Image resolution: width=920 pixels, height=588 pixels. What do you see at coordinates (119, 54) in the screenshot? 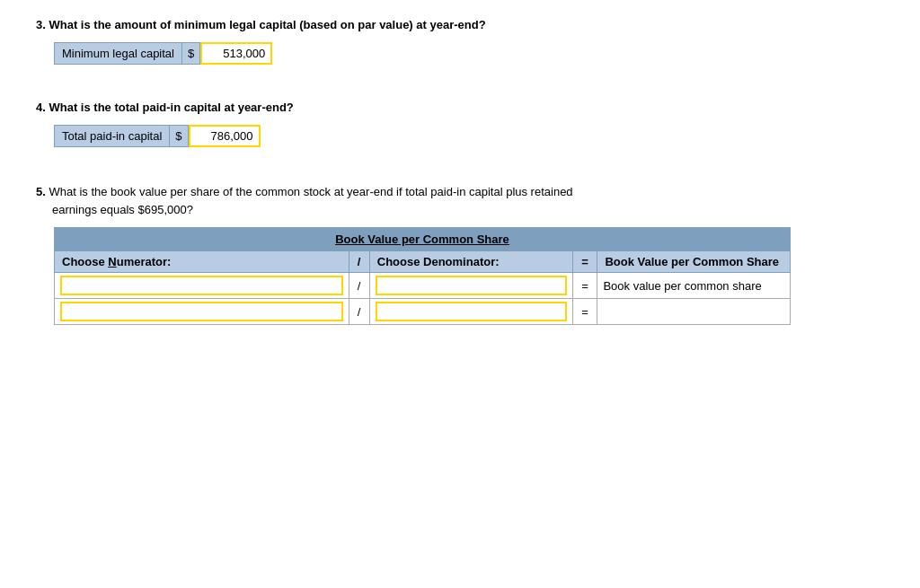
I see `minimum-legal-capital-label: Minimum legal capital` at bounding box center [119, 54].